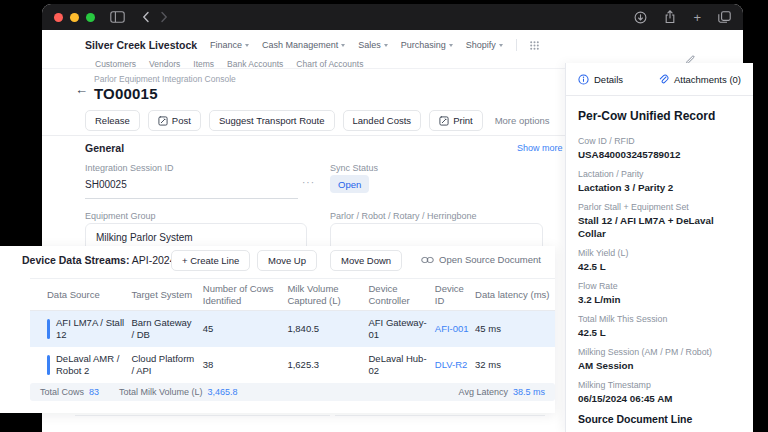 The height and width of the screenshot is (432, 768). Describe the element at coordinates (522, 120) in the screenshot. I see `more-options-button: More options` at that location.